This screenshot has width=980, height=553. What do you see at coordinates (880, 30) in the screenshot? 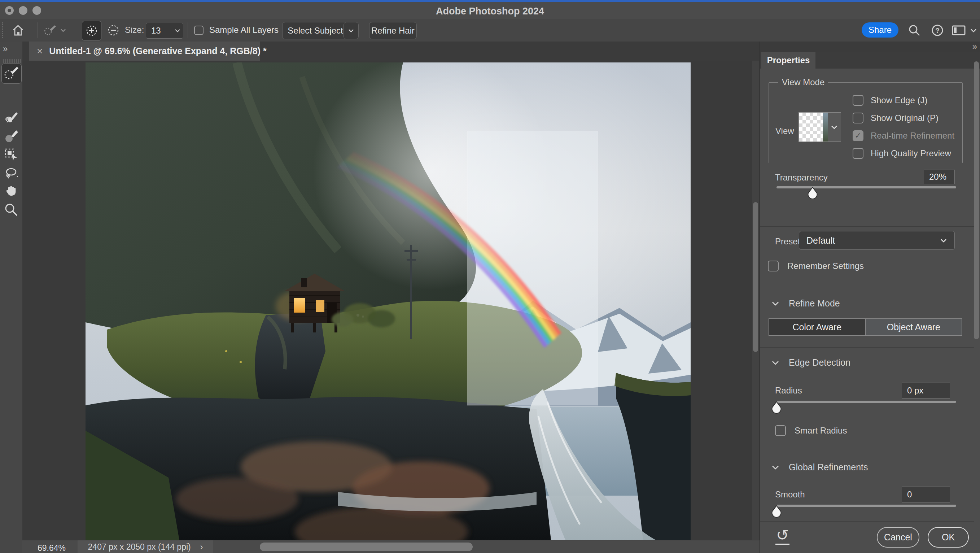
I see `share-button: Share` at bounding box center [880, 30].